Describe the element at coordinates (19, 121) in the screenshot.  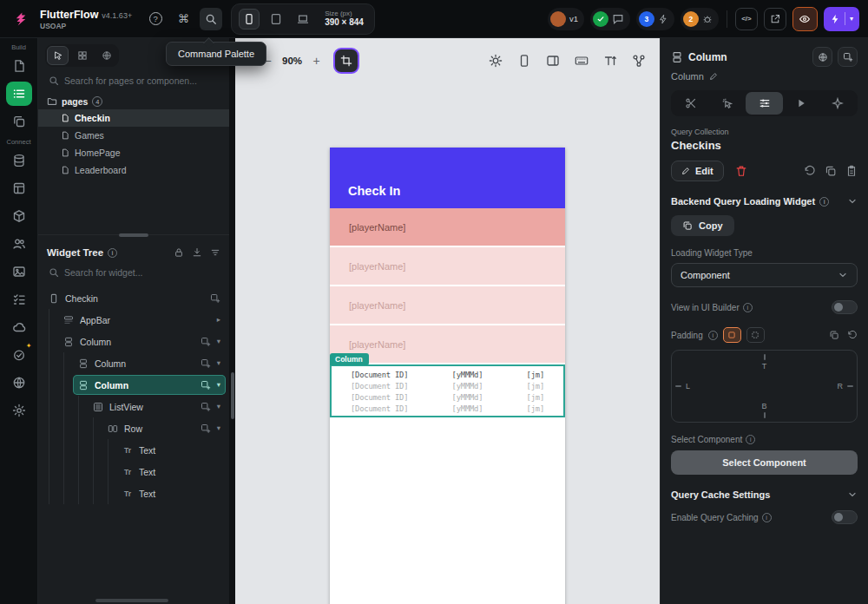
I see `widget-palette-icon` at that location.